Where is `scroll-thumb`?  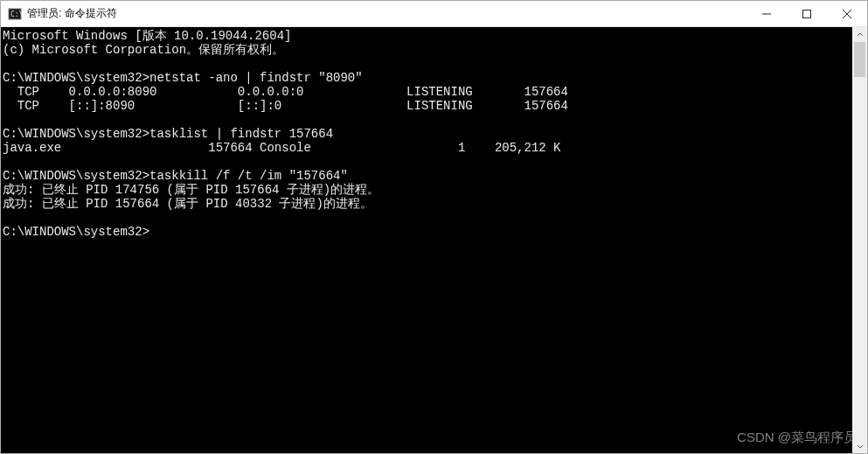
scroll-thumb is located at coordinates (860, 59).